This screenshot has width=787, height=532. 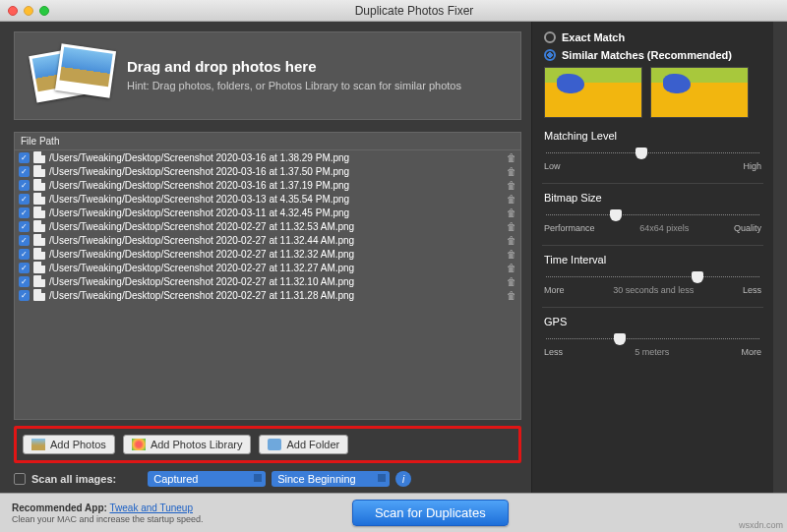 What do you see at coordinates (13, 11) in the screenshot?
I see `close-icon` at bounding box center [13, 11].